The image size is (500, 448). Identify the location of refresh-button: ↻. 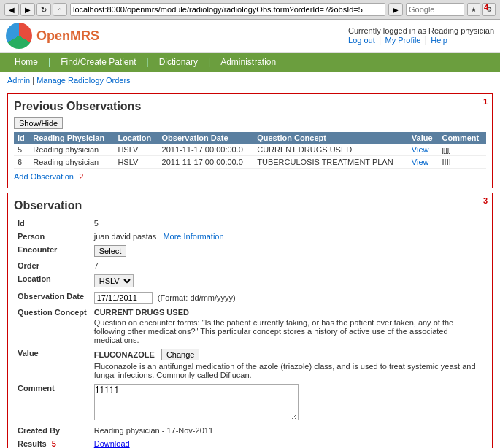
(44, 9).